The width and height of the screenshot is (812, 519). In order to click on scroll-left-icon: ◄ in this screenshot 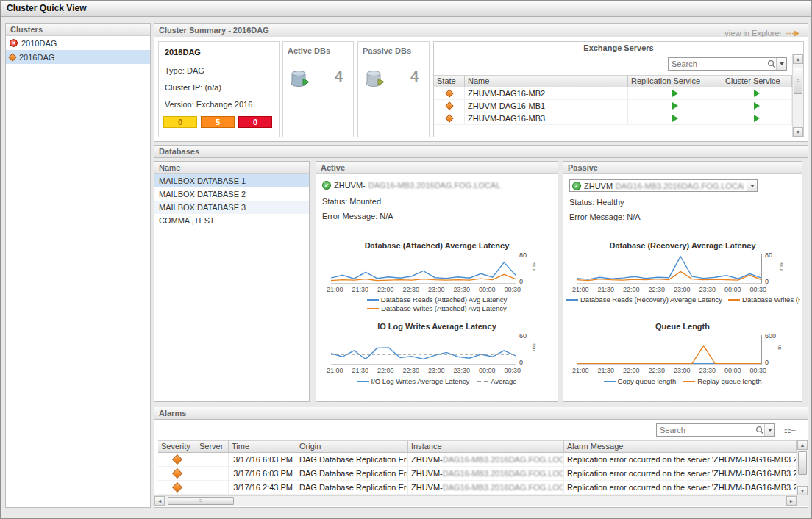, I will do `click(160, 501)`.